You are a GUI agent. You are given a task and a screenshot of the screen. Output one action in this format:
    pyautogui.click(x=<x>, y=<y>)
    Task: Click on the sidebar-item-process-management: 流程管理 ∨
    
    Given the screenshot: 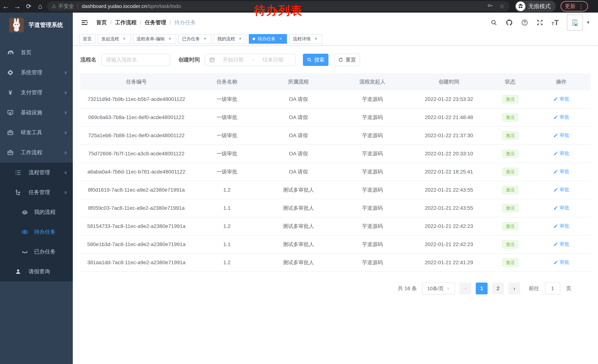 What is the action you would take?
    pyautogui.click(x=36, y=172)
    